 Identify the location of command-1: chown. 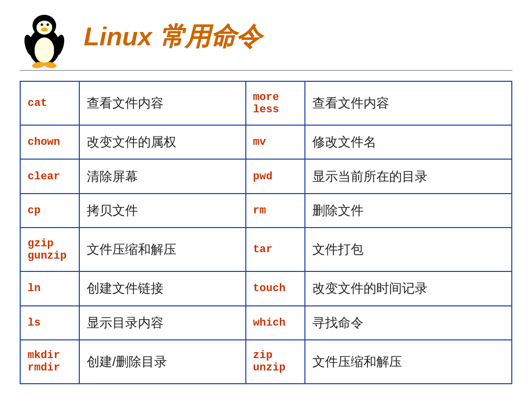
(50, 142).